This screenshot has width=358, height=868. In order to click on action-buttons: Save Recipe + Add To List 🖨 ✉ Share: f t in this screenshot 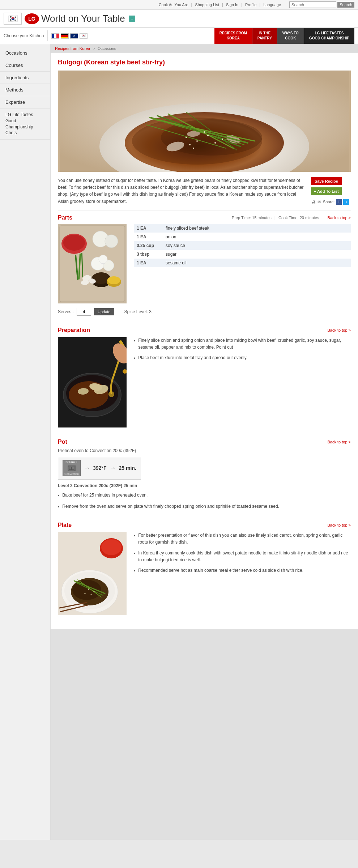, I will do `click(331, 191)`.